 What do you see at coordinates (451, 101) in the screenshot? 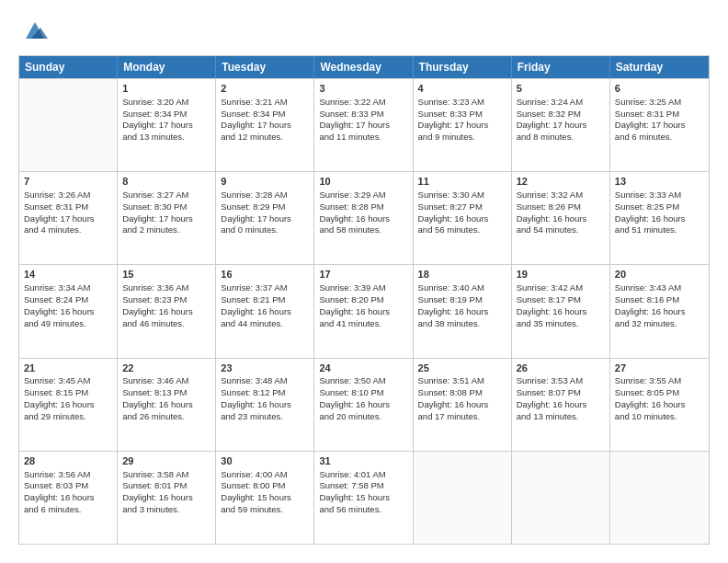
I see `day-info: Sunrise: 3:23 AM` at bounding box center [451, 101].